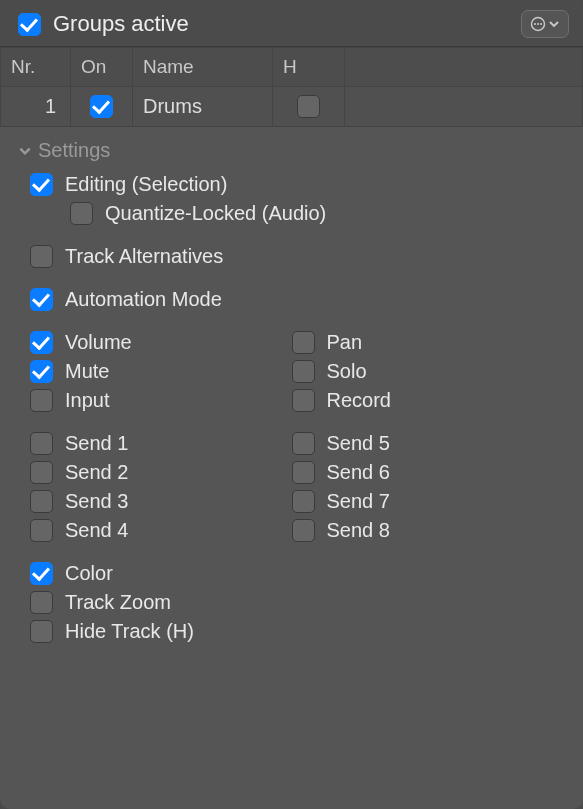  What do you see at coordinates (87, 400) in the screenshot?
I see `input-label: Input` at bounding box center [87, 400].